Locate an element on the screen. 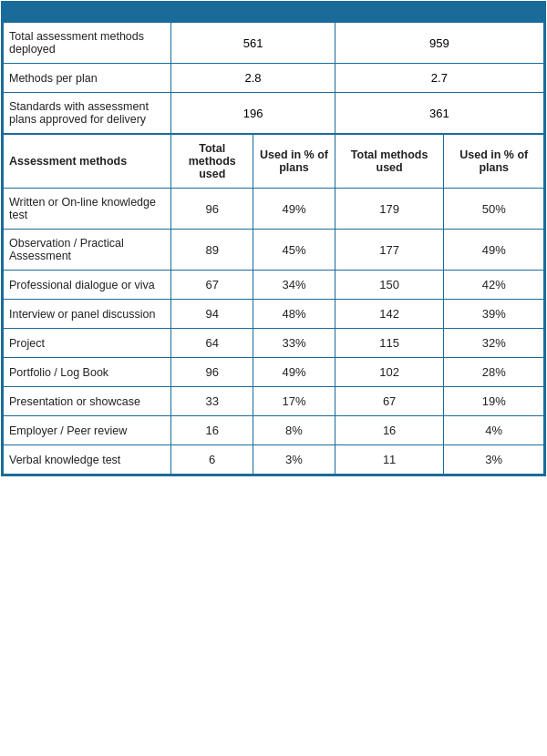  table-row: Employer / Peer review 16 8% 16 4% is located at coordinates (274, 431).